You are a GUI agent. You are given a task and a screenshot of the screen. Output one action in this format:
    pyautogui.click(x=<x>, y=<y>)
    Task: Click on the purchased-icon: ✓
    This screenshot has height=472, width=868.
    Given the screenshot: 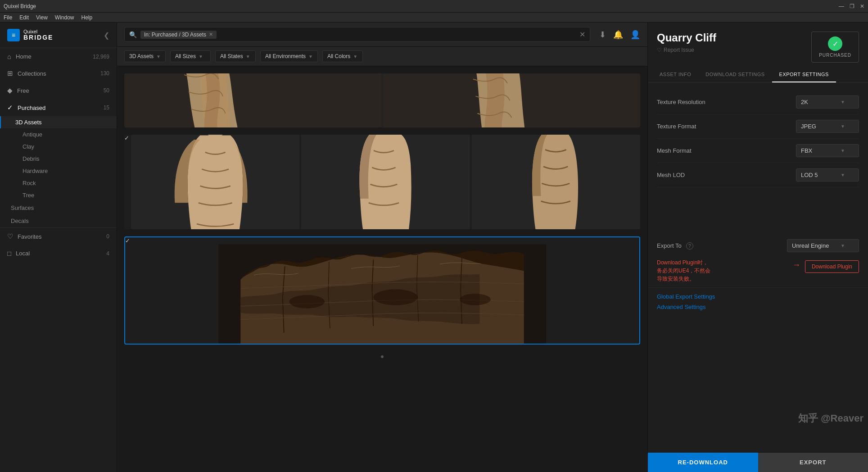 What is the action you would take?
    pyautogui.click(x=10, y=108)
    